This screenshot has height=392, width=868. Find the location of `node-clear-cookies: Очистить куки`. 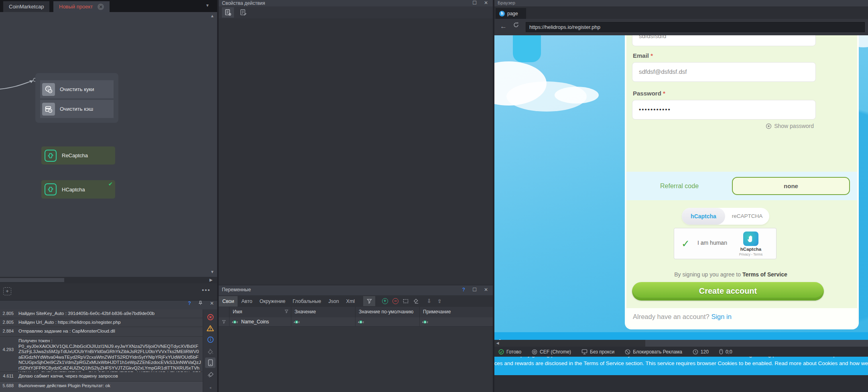

node-clear-cookies: Очистить куки is located at coordinates (77, 89).